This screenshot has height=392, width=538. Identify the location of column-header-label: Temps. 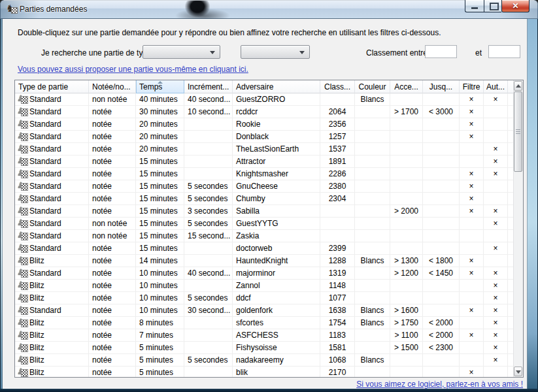
(150, 87).